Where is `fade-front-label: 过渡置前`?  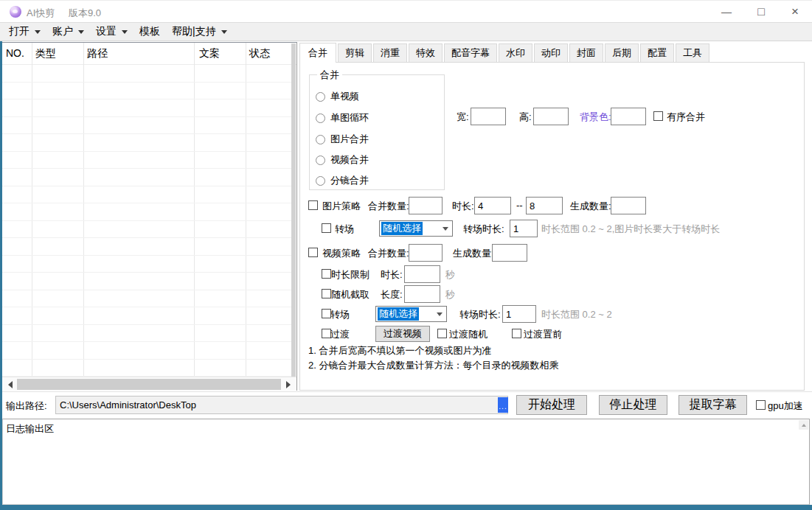 fade-front-label: 过渡置前 is located at coordinates (543, 335).